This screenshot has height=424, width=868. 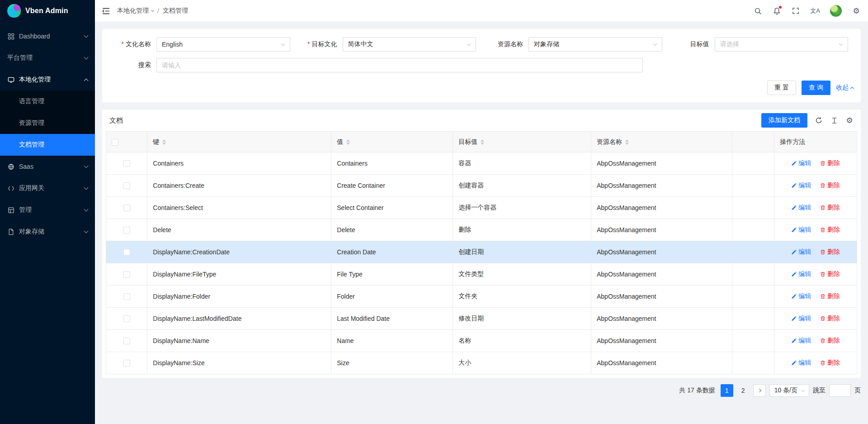 I want to click on sidebar-item-localization: 本地化管理, so click(x=47, y=80).